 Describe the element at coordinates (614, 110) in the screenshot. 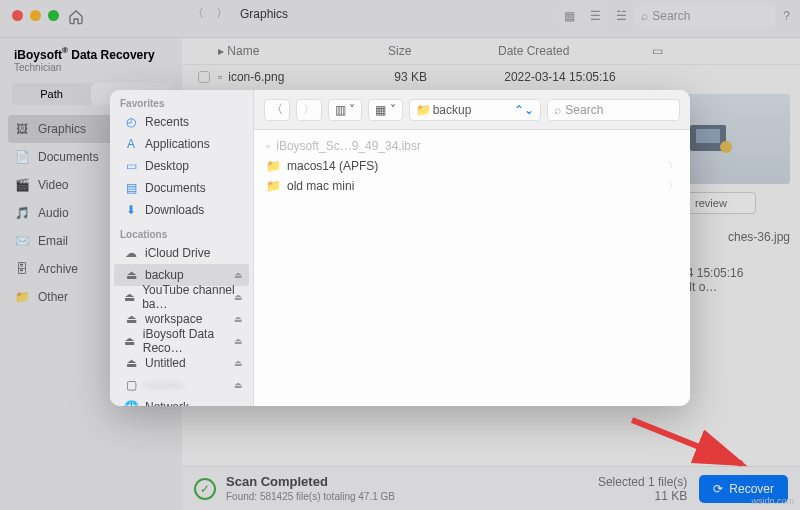

I see `sheet-search-input: ⌕ Search` at that location.